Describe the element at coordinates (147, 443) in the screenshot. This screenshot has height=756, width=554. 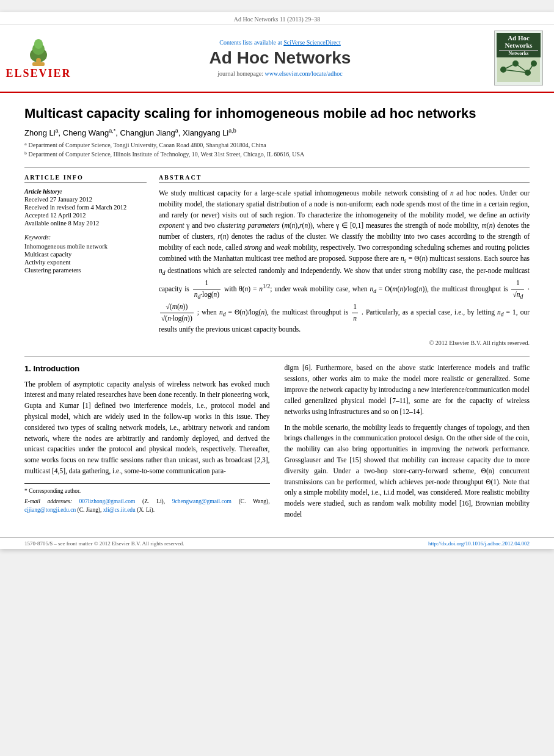
I see `body-col-left: 1. Introduction The problem of asymptoti…` at that location.